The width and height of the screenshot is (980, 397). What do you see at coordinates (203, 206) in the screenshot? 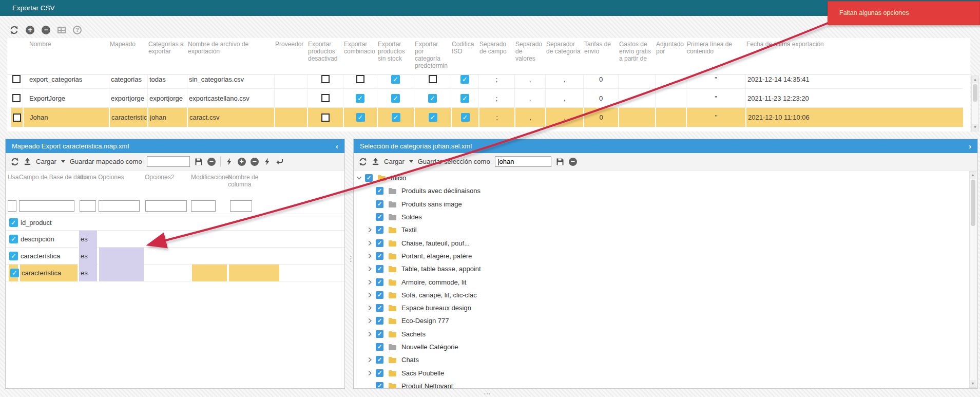
I see `filter-modificaciones-input` at bounding box center [203, 206].